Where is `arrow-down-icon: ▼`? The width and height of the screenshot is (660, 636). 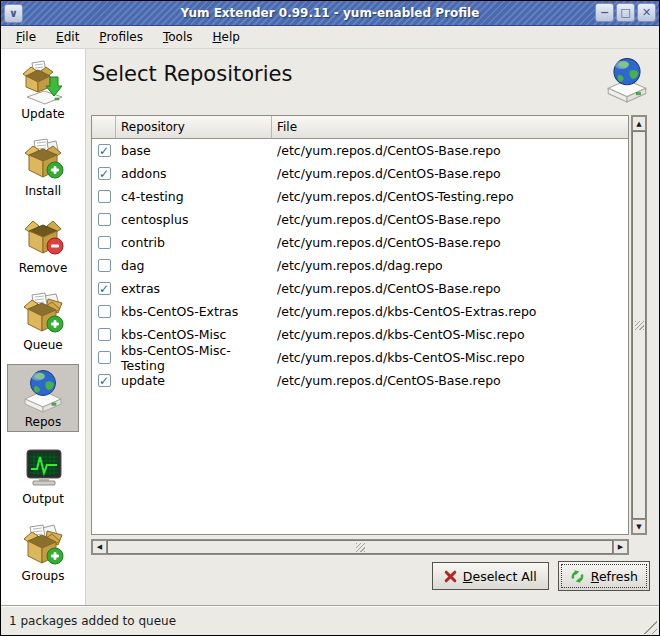
arrow-down-icon: ▼ is located at coordinates (638, 527).